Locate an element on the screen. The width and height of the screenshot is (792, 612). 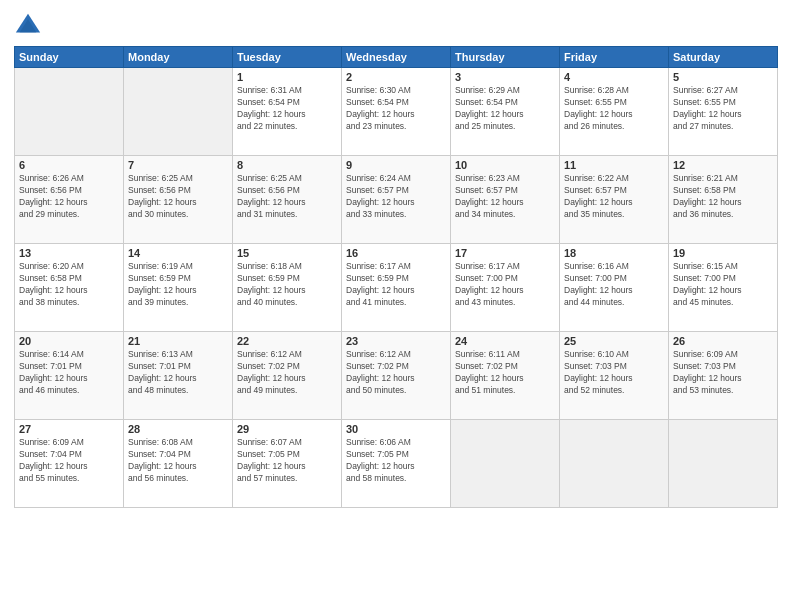
day-info: Sunrise: 6:27 AM Sunset: 6:55 PM Dayligh… is located at coordinates (723, 109).